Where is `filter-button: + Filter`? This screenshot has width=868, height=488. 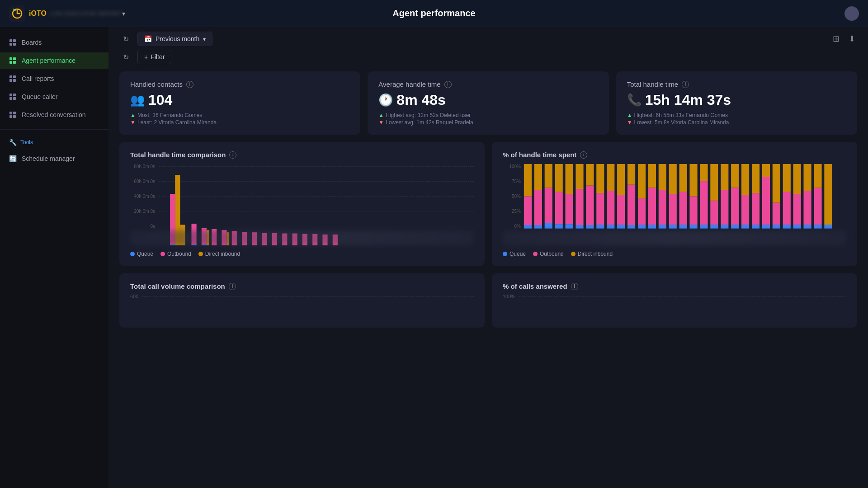 filter-button: + Filter is located at coordinates (155, 57).